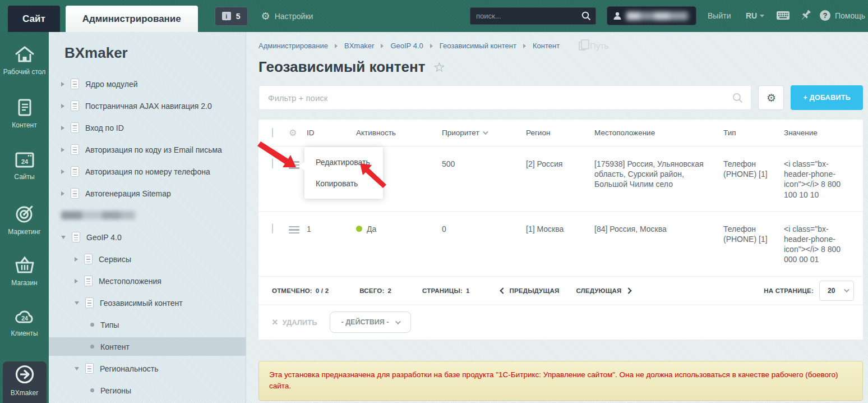 Image resolution: width=868 pixels, height=403 pixels. I want to click on keyboard-icon, so click(783, 16).